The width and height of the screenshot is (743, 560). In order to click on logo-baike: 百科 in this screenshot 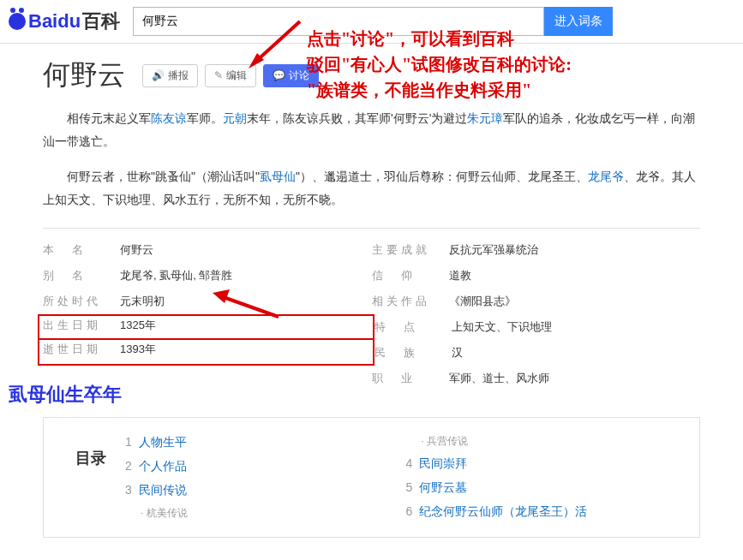, I will do `click(101, 21)`.